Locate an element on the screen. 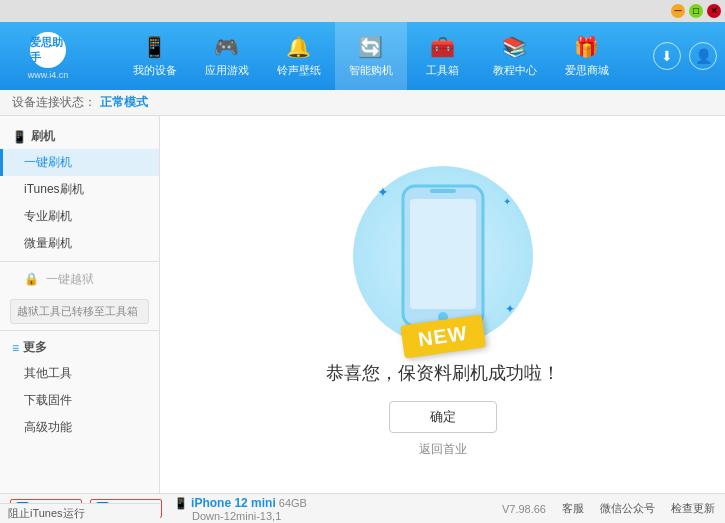  minimize-button: ─ is located at coordinates (678, 11).